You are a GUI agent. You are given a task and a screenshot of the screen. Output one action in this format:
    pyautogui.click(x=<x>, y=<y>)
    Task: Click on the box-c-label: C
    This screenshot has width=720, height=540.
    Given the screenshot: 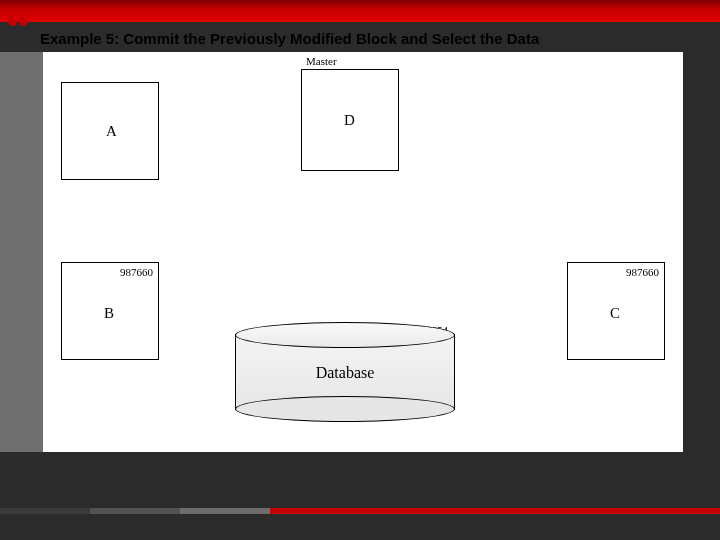 What is the action you would take?
    pyautogui.click(x=615, y=314)
    